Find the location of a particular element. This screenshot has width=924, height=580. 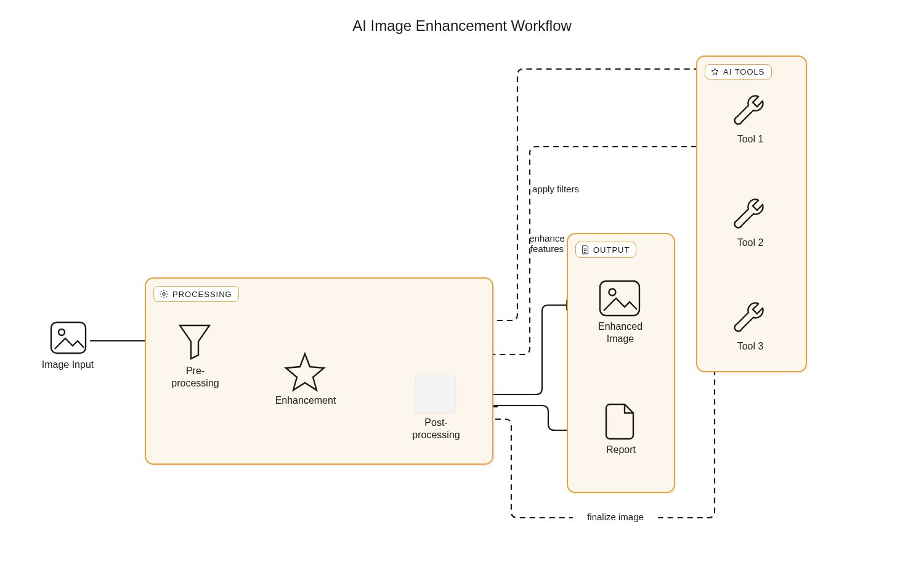

gear-icon is located at coordinates (164, 294).